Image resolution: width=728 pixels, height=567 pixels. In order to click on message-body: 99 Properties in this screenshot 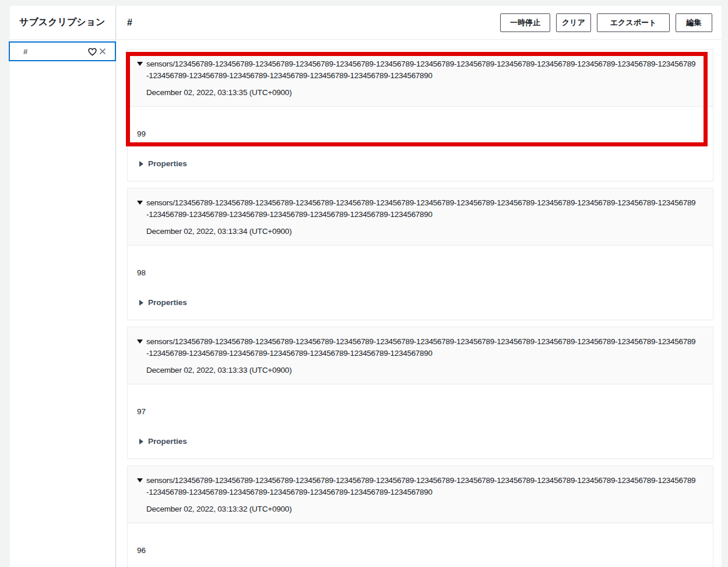, I will do `click(420, 138)`.